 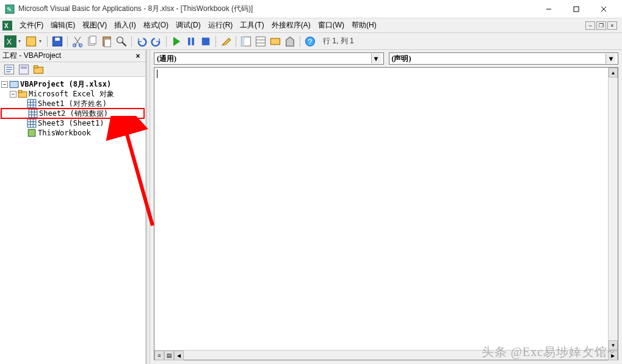 What do you see at coordinates (73, 56) in the screenshot?
I see `project-pane-title: 工程 - VBAProject ×` at bounding box center [73, 56].